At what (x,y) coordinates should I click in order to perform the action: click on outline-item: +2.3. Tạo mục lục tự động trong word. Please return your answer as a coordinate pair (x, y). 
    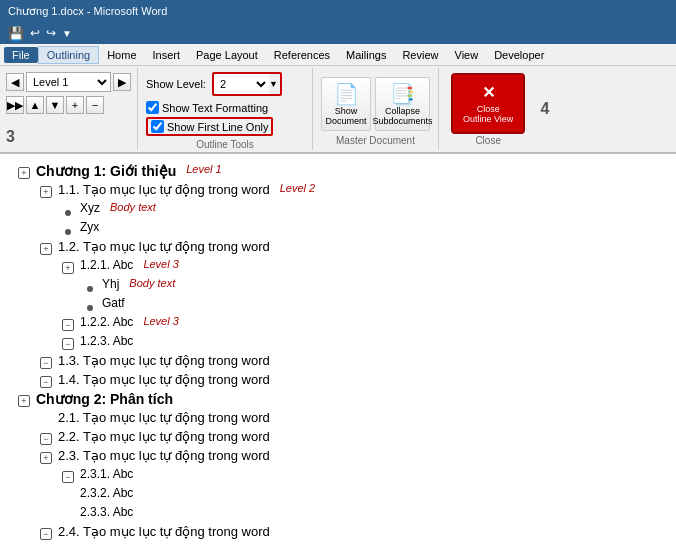
    Looking at the image, I should click on (338, 457).